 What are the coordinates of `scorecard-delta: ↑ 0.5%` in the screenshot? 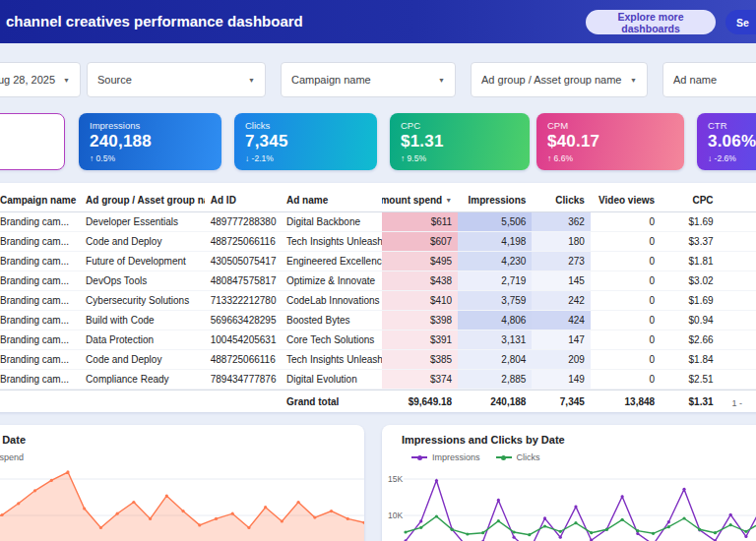 It's located at (150, 158).